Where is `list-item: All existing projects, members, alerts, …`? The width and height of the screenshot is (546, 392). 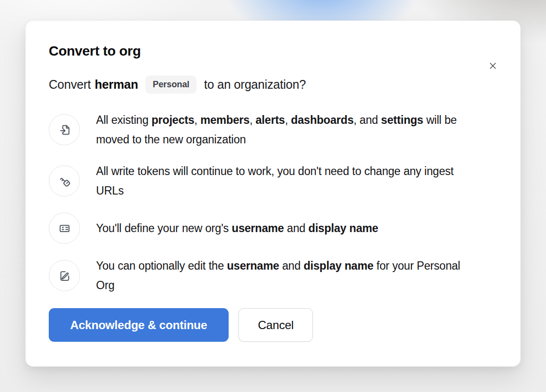
list-item: All existing projects, members, alerts, … is located at coordinates (273, 130).